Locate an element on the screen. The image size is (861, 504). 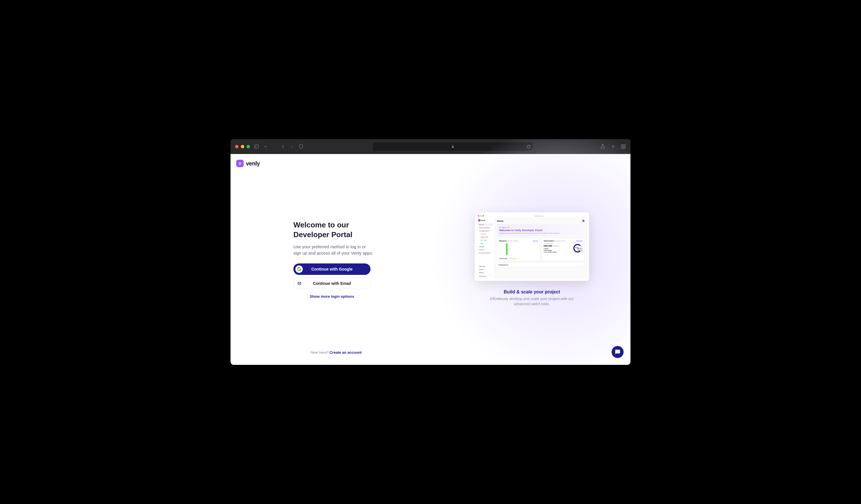
google-button-label: Continue with Google is located at coordinates (332, 269).